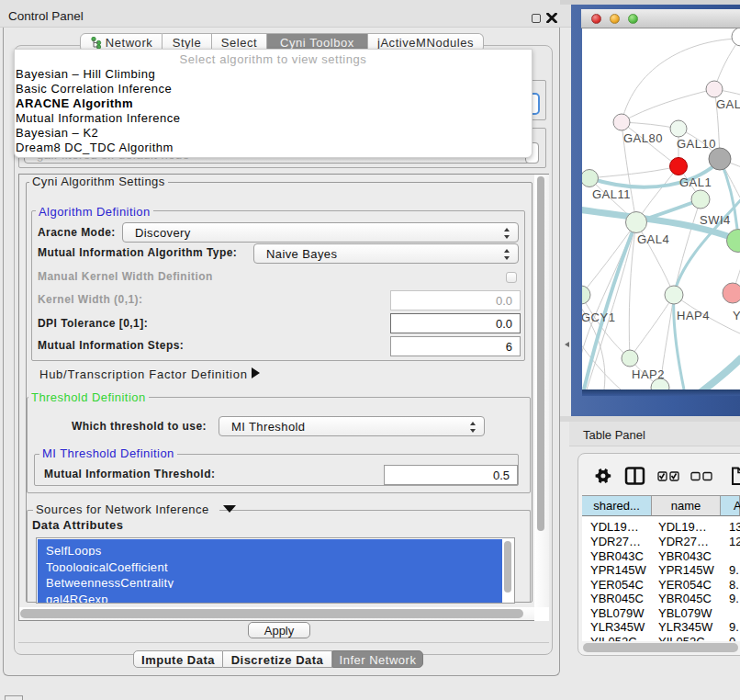 The image size is (740, 700). Describe the element at coordinates (736, 316) in the screenshot. I see `svg-text: Y` at that location.